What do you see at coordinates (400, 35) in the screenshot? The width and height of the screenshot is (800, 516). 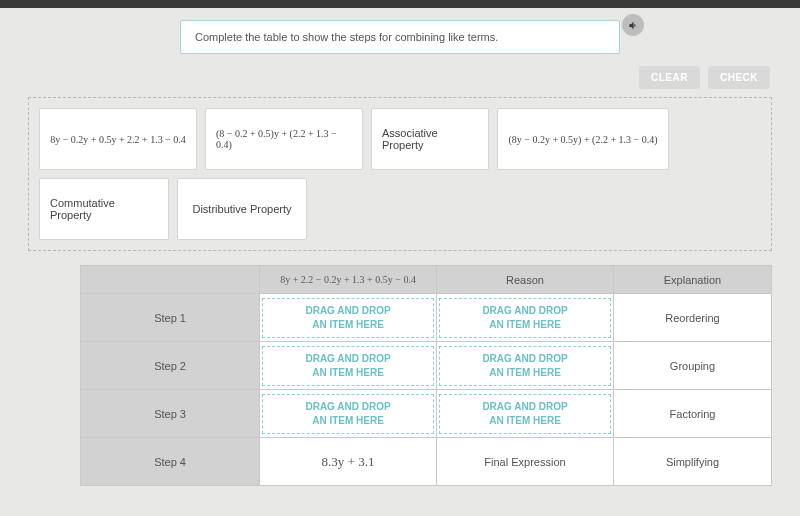 I see `prompt-row: Complete the table to show the steps for…` at bounding box center [400, 35].